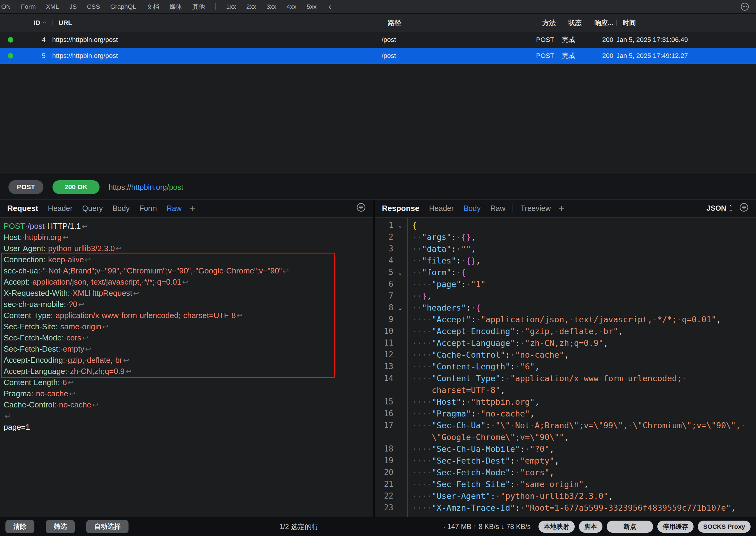 The height and width of the screenshot is (536, 756). Describe the element at coordinates (153, 7) in the screenshot. I see `filter-tab-文档: 文档` at that location.